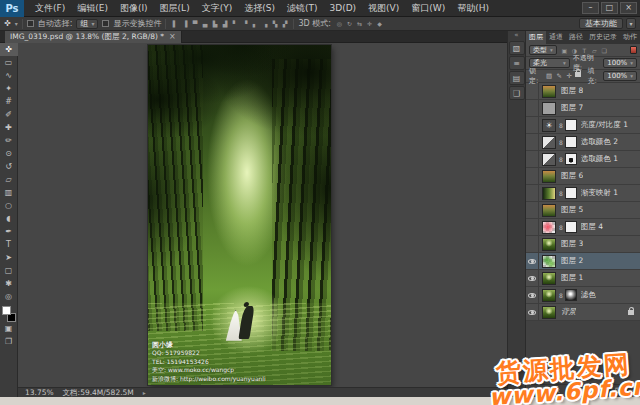 This screenshot has height=405, width=640. What do you see at coordinates (284, 24) in the screenshot?
I see `distribute-right-icon: ▞` at bounding box center [284, 24].